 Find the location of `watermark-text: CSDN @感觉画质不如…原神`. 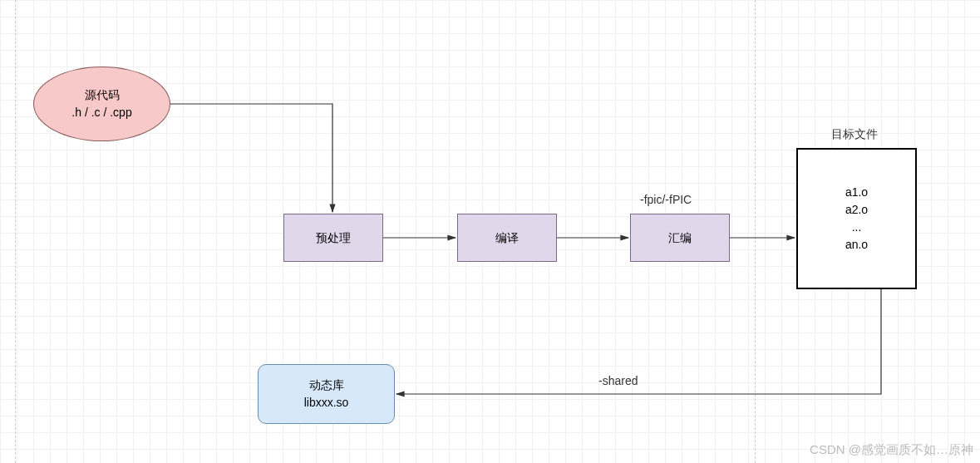

watermark-text: CSDN @感觉画质不如…原神 is located at coordinates (891, 451).